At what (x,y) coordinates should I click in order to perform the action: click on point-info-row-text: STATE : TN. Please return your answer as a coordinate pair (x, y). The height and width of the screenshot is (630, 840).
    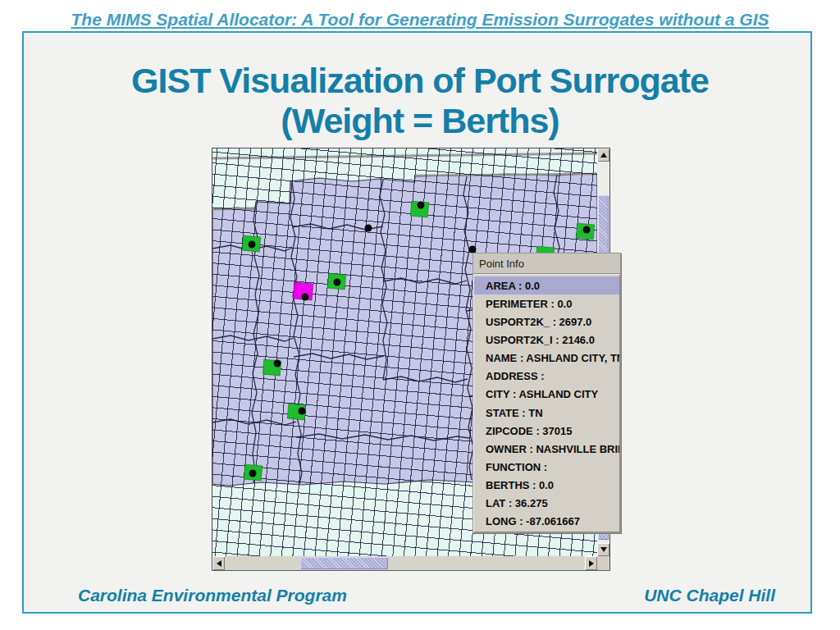
    Looking at the image, I should click on (514, 413).